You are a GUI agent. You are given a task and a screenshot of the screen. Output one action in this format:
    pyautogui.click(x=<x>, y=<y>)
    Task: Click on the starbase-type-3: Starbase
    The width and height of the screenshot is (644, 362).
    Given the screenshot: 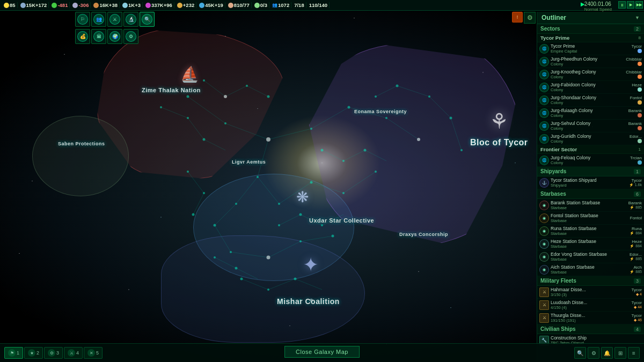 What is the action you would take?
    pyautogui.click(x=589, y=234)
    